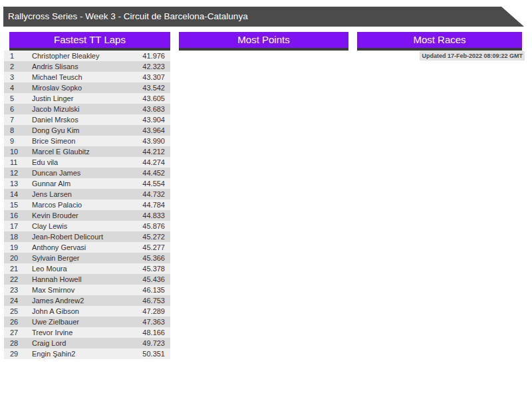 This screenshot has height=399, width=532. Describe the element at coordinates (87, 109) in the screenshot. I see `table-row: 6Jacob Mizulski43.683` at that location.